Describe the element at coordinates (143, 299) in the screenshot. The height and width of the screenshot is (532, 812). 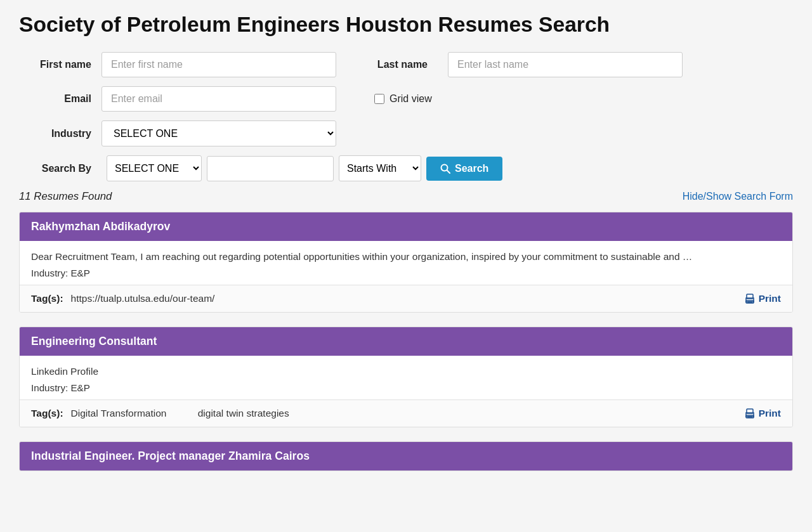
I see `tags-value: https://tualp.utulsa.edu/our-team/` at that location.